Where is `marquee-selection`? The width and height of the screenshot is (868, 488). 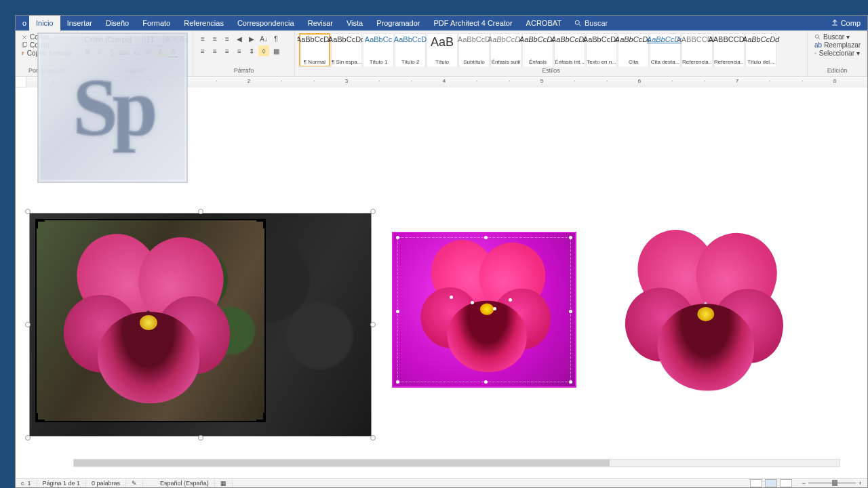 marquee-selection is located at coordinates (484, 310).